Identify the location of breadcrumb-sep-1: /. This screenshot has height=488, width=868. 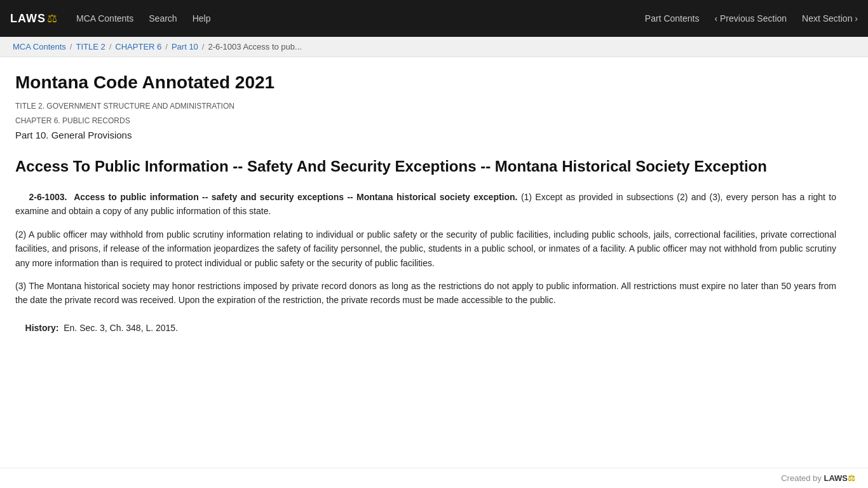
(71, 47).